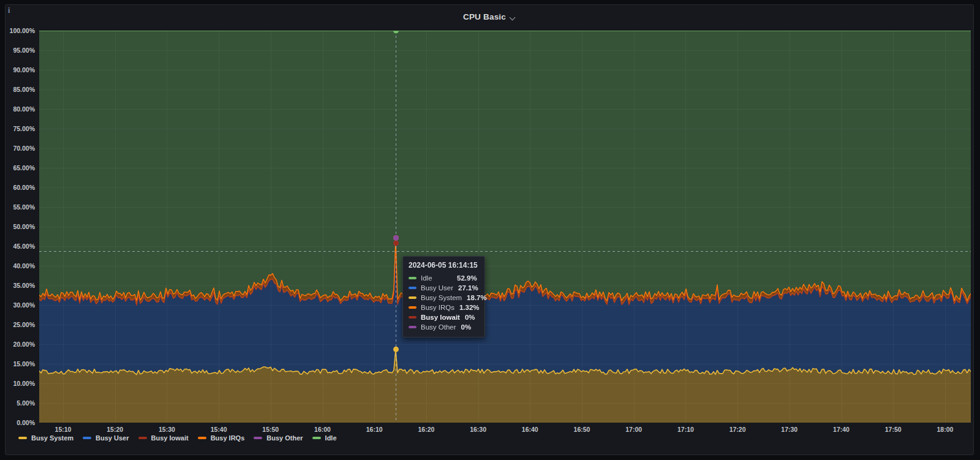 This screenshot has height=460, width=980. Describe the element at coordinates (17, 344) in the screenshot. I see `y-axis-tick-label: 20.00%` at that location.